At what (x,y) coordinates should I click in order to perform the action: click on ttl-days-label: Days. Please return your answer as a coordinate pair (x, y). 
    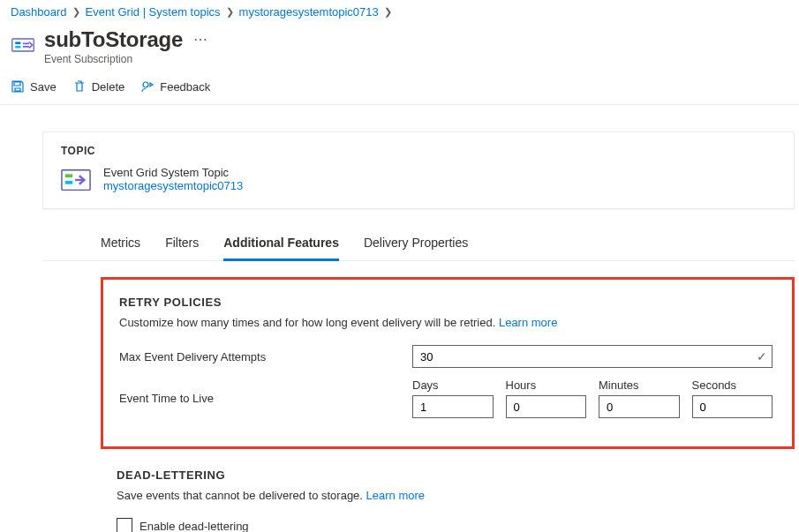
    Looking at the image, I should click on (453, 385).